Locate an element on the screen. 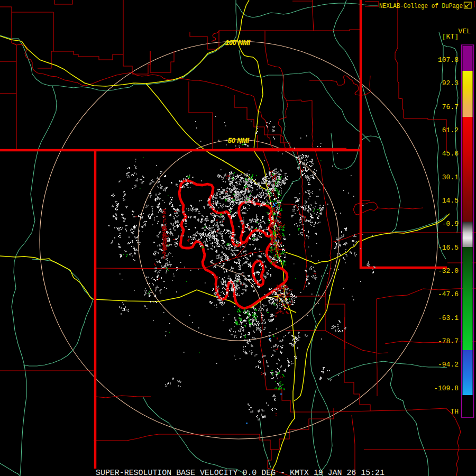 The image size is (476, 476). svg-text: -94.2 is located at coordinates (448, 365).